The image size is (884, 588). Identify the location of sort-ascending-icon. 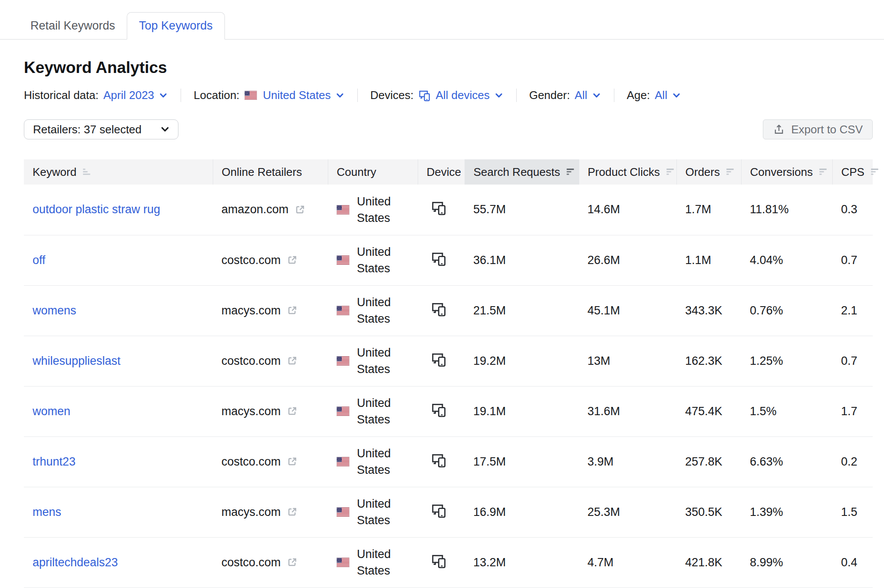
(87, 172).